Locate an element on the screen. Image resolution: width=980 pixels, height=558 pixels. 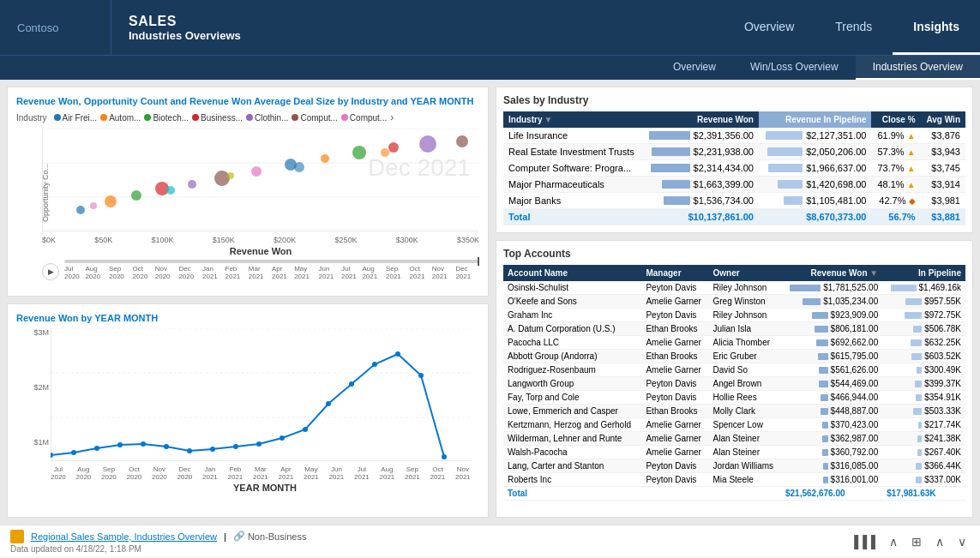
sub-navigation: Overview Win/Loss Overview Industries Ov… is located at coordinates (490, 67).